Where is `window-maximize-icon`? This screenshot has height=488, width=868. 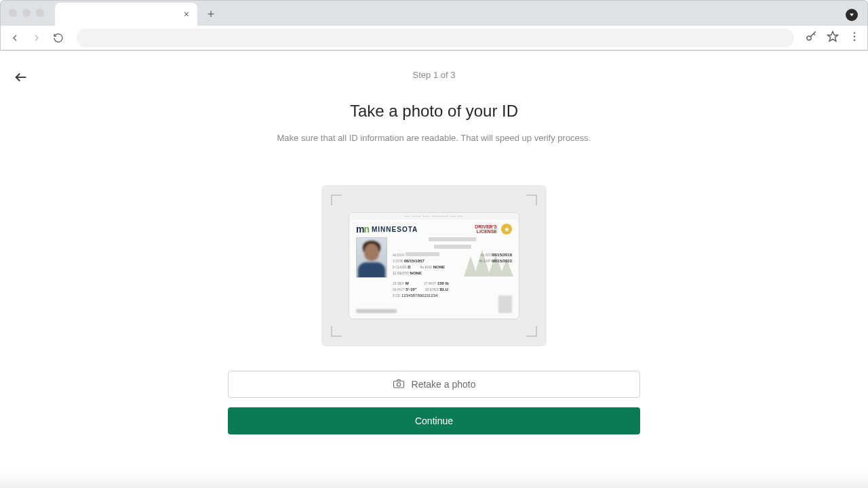
window-maximize-icon is located at coordinates (40, 13).